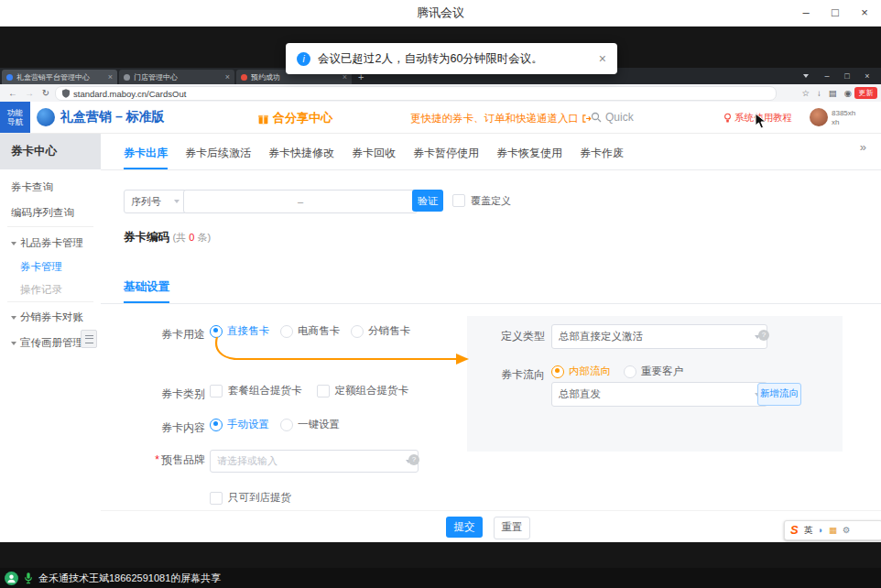 The height and width of the screenshot is (588, 881). What do you see at coordinates (363, 390) in the screenshot?
I see `checkbox-fixed-combo-pickup-card: 定额组合提货卡` at bounding box center [363, 390].